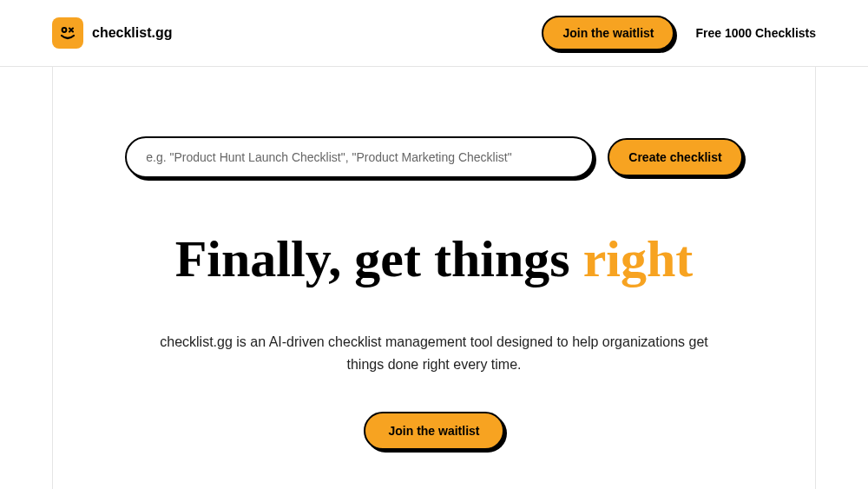 The image size is (868, 489). What do you see at coordinates (112, 33) in the screenshot?
I see `logo: checklist.gg` at bounding box center [112, 33].